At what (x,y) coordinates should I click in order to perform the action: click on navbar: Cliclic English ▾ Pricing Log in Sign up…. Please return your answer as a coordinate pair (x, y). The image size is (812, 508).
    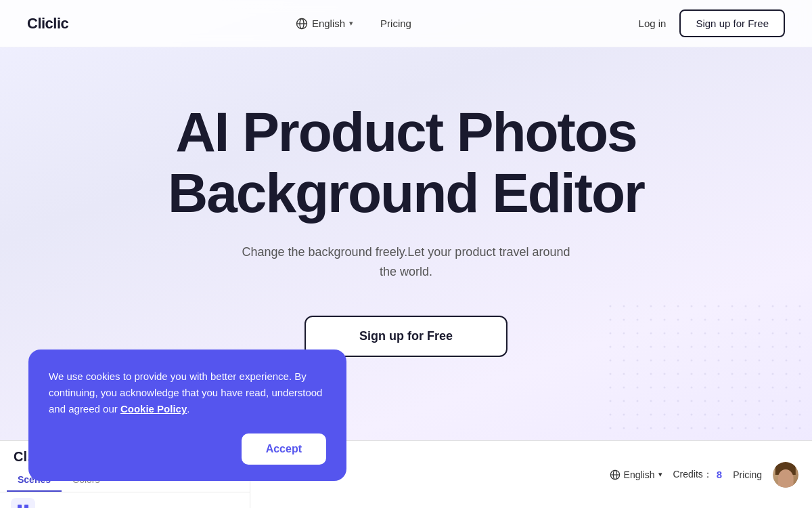
    Looking at the image, I should click on (406, 24).